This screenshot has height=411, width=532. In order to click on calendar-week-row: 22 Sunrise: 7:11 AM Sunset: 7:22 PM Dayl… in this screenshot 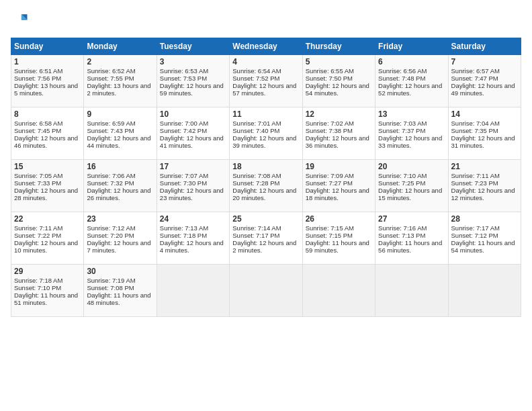, I will do `click(266, 238)`.